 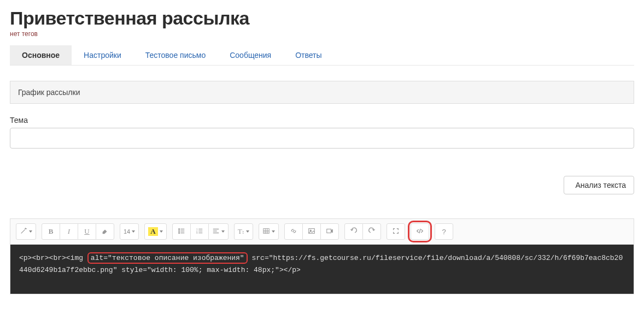 I want to click on unordered-list-button, so click(x=182, y=232).